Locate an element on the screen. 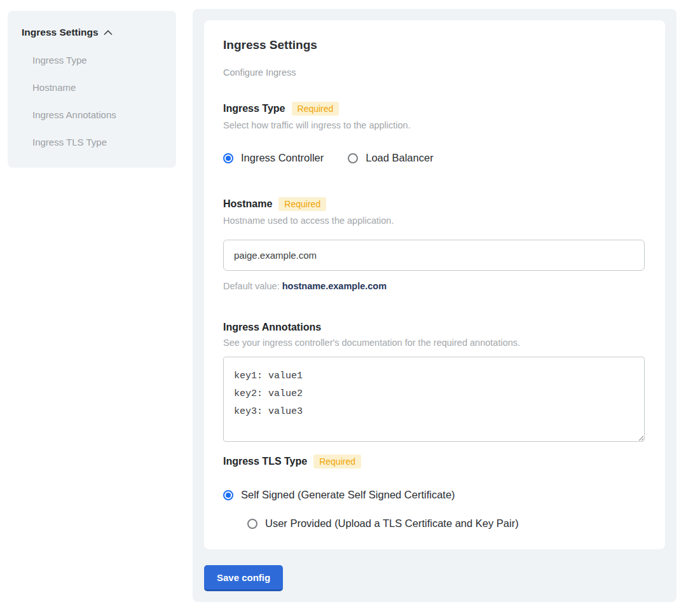 The image size is (693, 616). ingress-tls-type-label: Ingress TLS Type is located at coordinates (265, 462).